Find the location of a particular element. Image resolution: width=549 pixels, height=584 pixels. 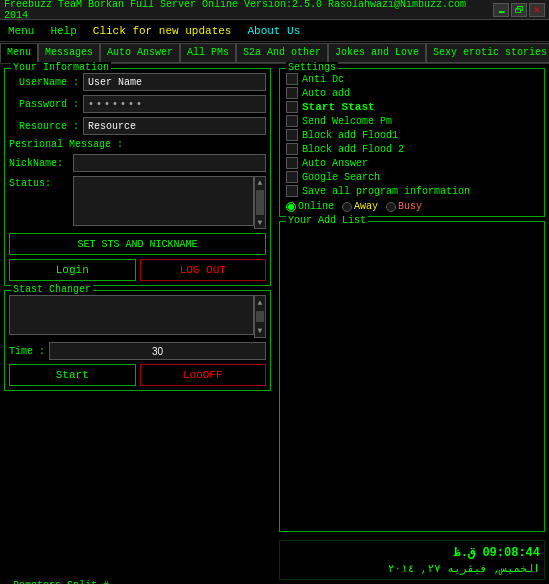

time-label: Time : is located at coordinates (27, 352).